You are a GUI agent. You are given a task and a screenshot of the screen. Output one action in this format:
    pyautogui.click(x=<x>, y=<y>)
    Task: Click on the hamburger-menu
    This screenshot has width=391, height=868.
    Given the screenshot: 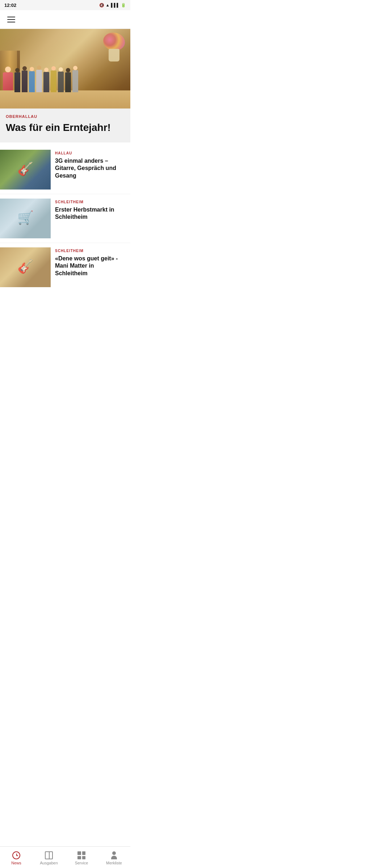 What is the action you would take?
    pyautogui.click(x=11, y=20)
    